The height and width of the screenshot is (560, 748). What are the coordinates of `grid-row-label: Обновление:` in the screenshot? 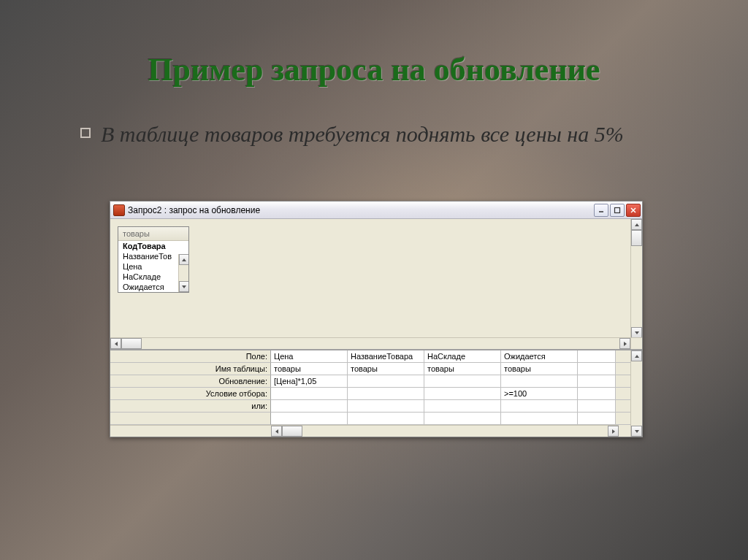 It's located at (191, 381).